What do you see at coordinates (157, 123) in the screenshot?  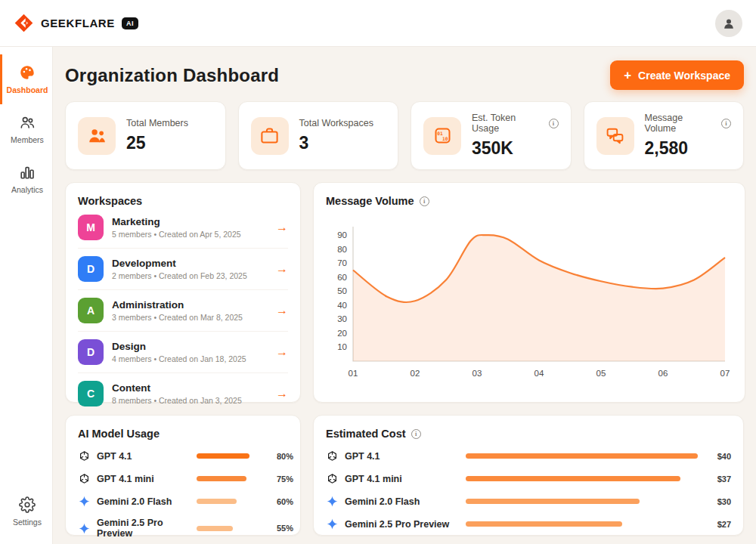 I see `stat-label: Total Members` at bounding box center [157, 123].